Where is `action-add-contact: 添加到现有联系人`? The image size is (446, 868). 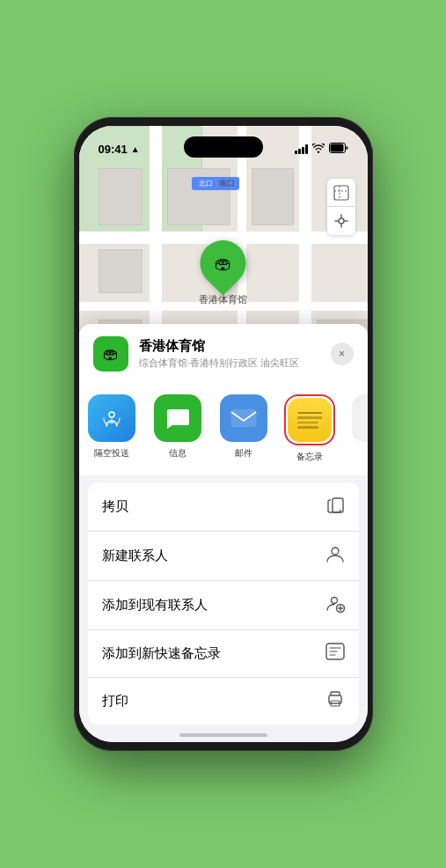
action-add-contact: 添加到现有联系人 is located at coordinates (223, 606).